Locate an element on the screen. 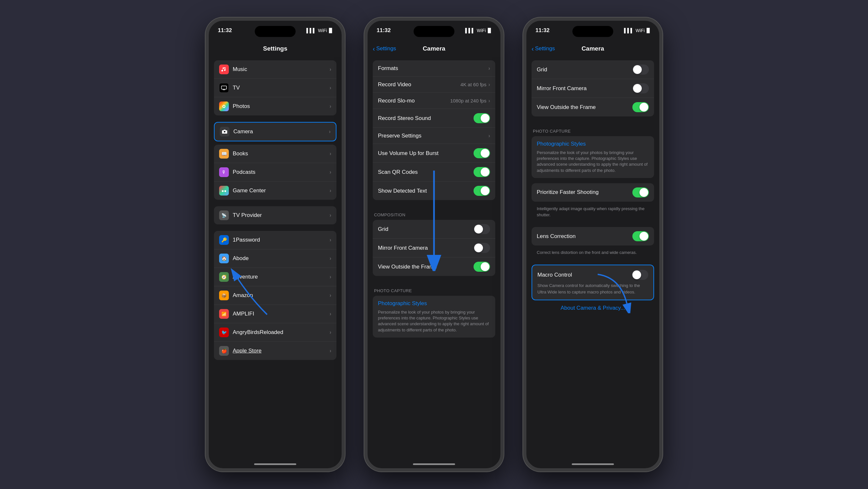 This screenshot has width=868, height=489. row-angrybirds: 🐦 AngryBirdsReloaded › is located at coordinates (275, 332).